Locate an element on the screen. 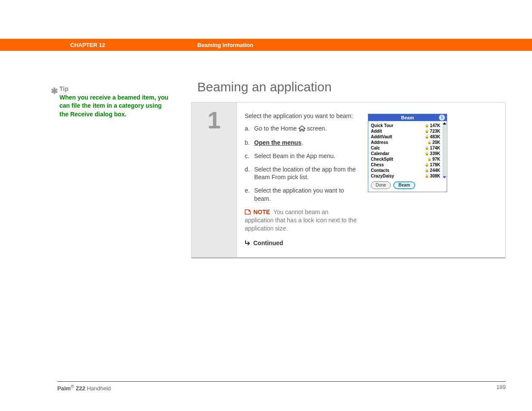 The height and width of the screenshot is (411, 532). substep-b: b. Open the menus. is located at coordinates (301, 143).